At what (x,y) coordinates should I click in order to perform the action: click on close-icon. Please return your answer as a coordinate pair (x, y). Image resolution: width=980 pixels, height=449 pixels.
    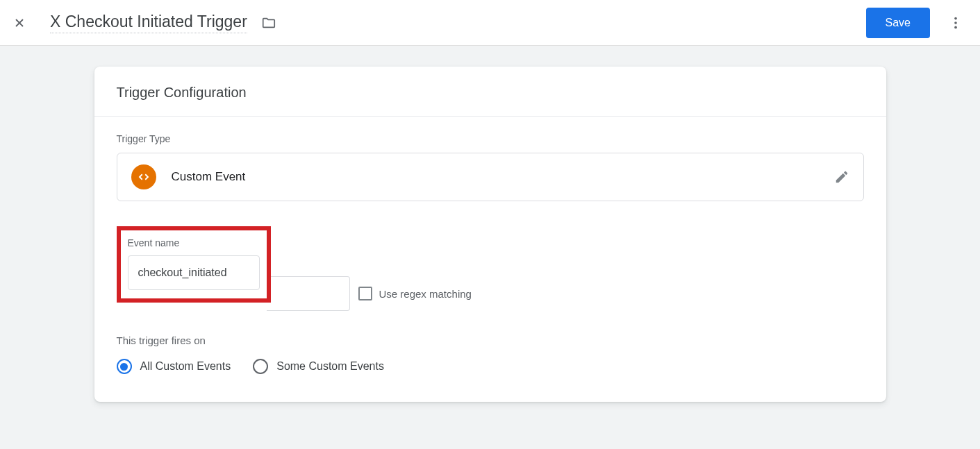
    Looking at the image, I should click on (19, 23).